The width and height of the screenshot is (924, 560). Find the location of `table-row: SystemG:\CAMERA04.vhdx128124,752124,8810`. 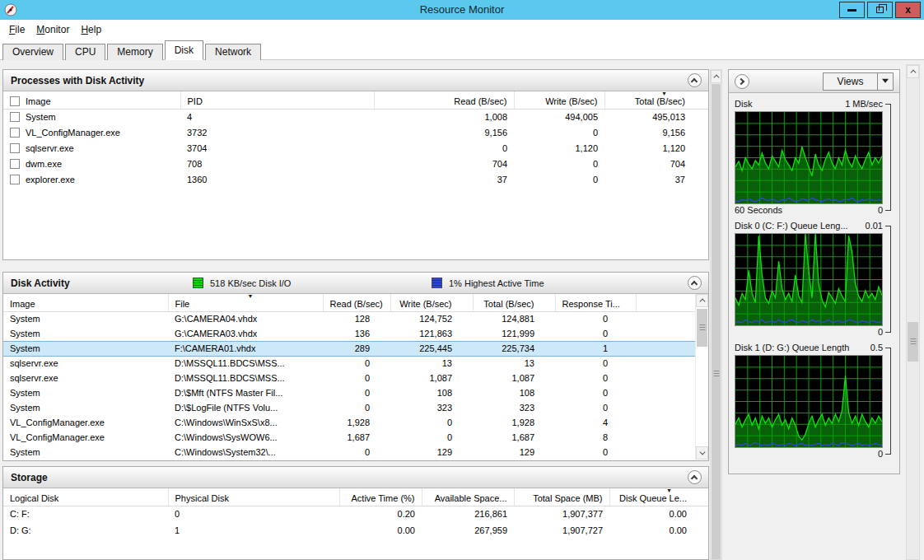

table-row: SystemG:\CAMERA04.vhdx128124,752124,8810 is located at coordinates (349, 319).